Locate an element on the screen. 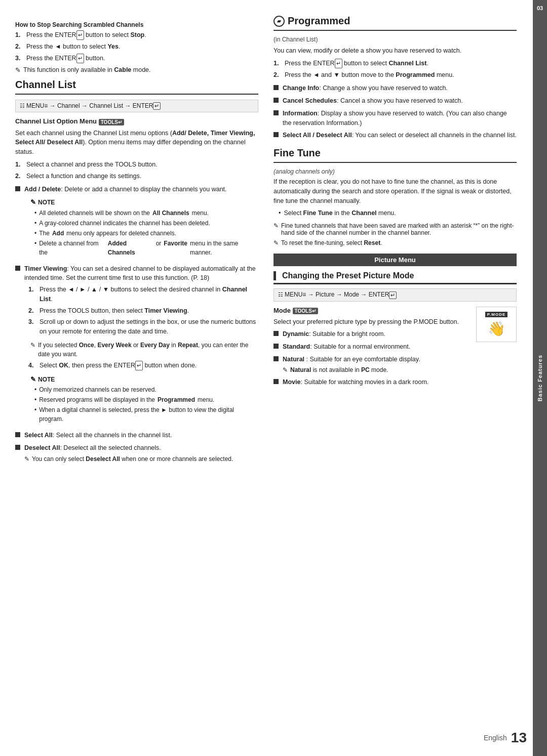 The height and width of the screenshot is (756, 547). list-item: 2. Press the TOOLS button, then select T… is located at coordinates (143, 311).